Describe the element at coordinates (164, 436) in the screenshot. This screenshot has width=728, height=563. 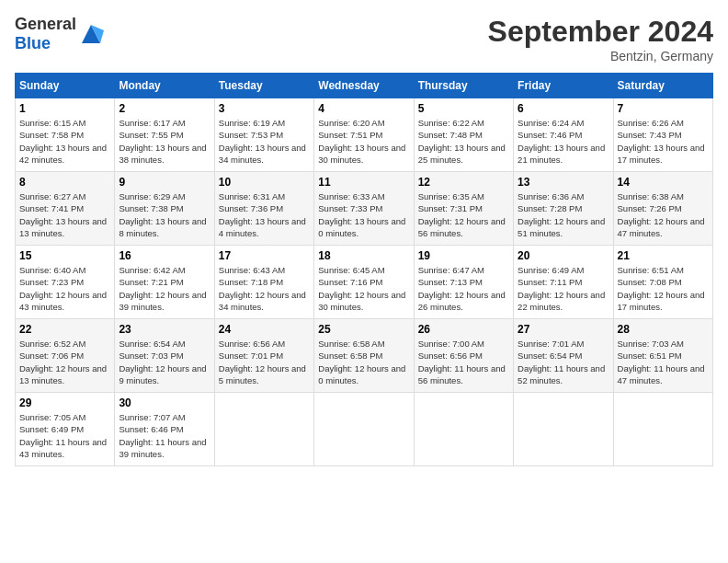
I see `day-info: Sunrise: 7:07 AMSunset: 6:46 PMDaylight:…` at that location.